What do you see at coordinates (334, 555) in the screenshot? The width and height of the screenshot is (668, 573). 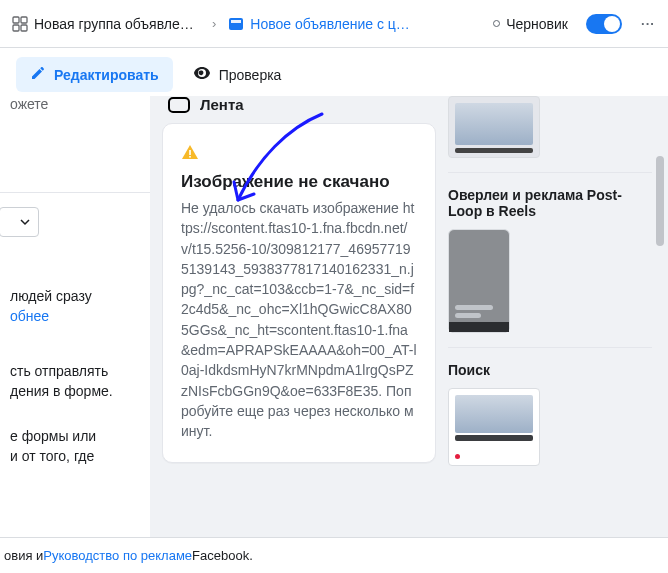 I see `footer: овия и Руководство по рекламе Facebook.` at bounding box center [334, 555].